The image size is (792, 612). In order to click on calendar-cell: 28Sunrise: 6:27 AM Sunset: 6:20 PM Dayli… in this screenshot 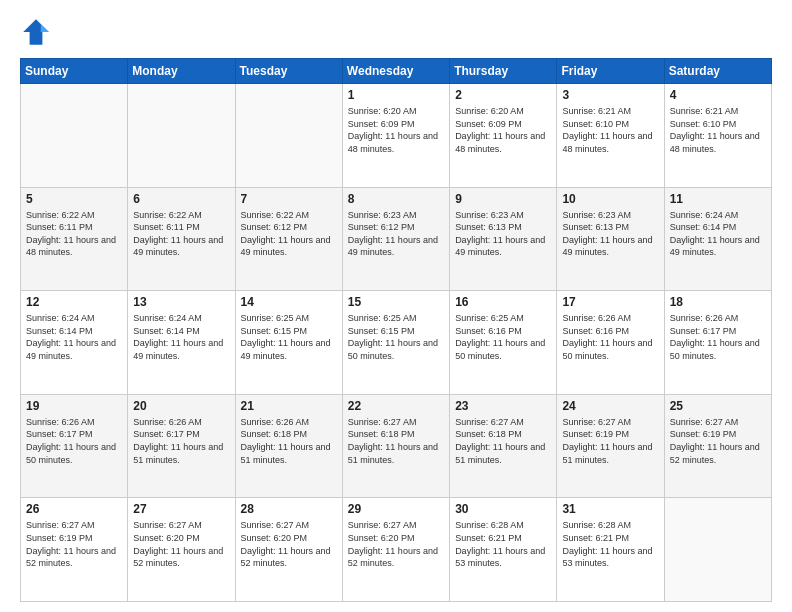, I will do `click(288, 550)`.